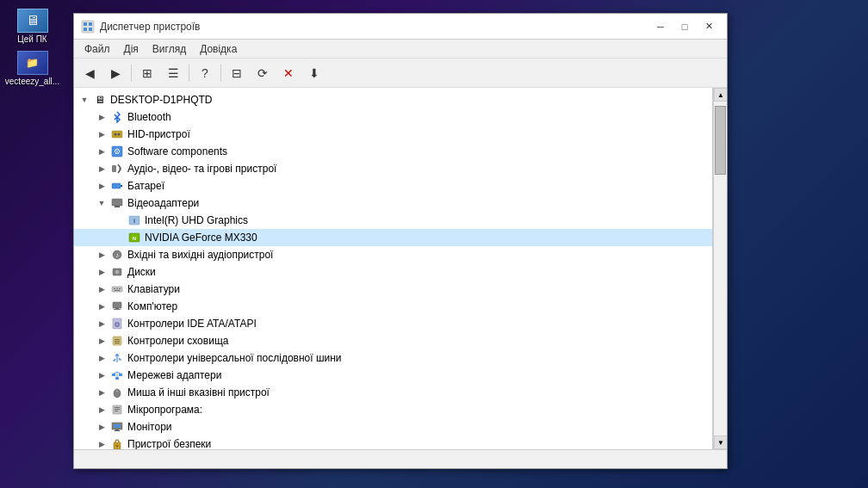  I want to click on disks-label: Диски, so click(141, 272).